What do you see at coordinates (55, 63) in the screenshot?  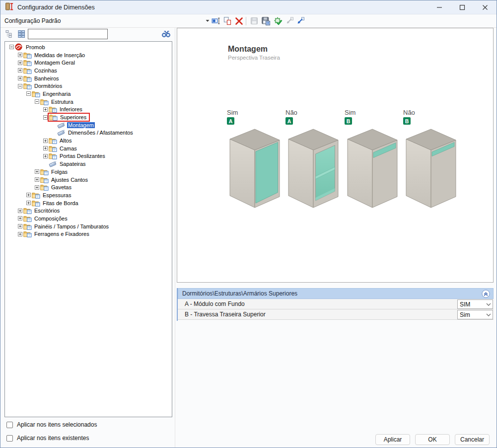 I see `tree-item-label: Montagem Geral` at bounding box center [55, 63].